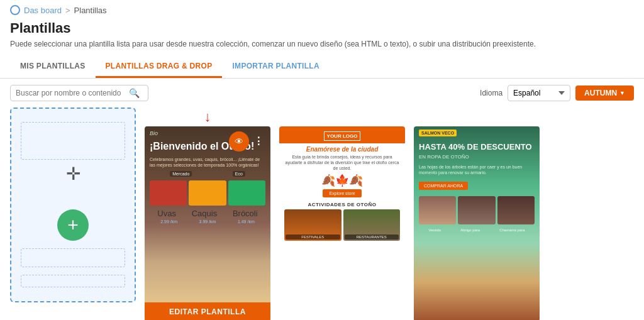 This screenshot has width=644, height=320. I want to click on name-uvas: Uvas, so click(167, 214).